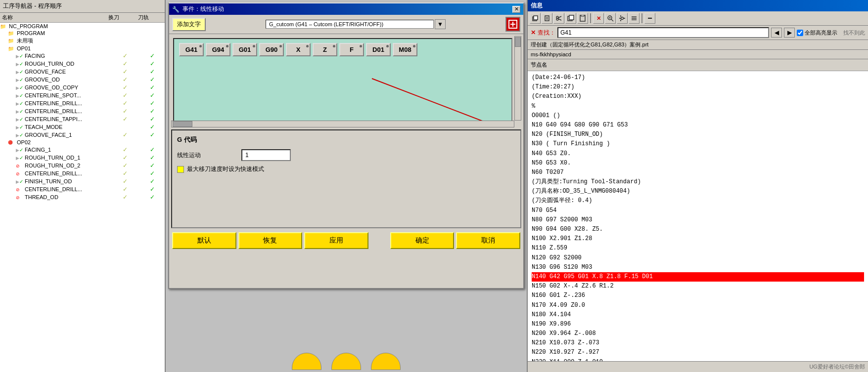 This screenshot has height=372, width=868. What do you see at coordinates (663, 33) in the screenshot?
I see `search-input` at bounding box center [663, 33].